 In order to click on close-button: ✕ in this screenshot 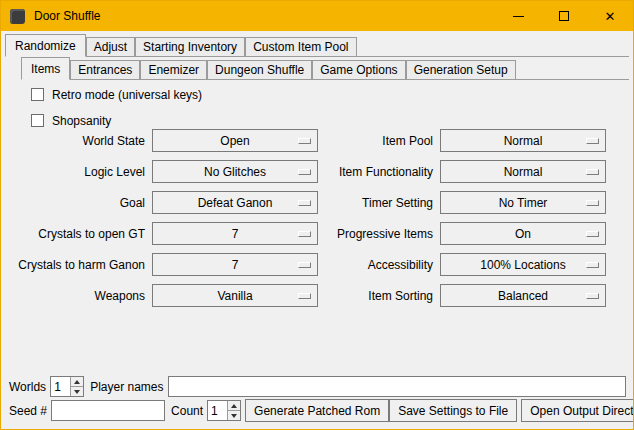, I will do `click(610, 16)`.